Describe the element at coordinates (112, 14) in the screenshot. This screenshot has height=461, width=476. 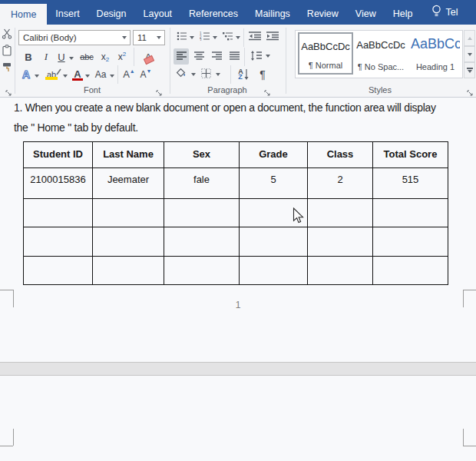
I see `tab-design: Design` at that location.